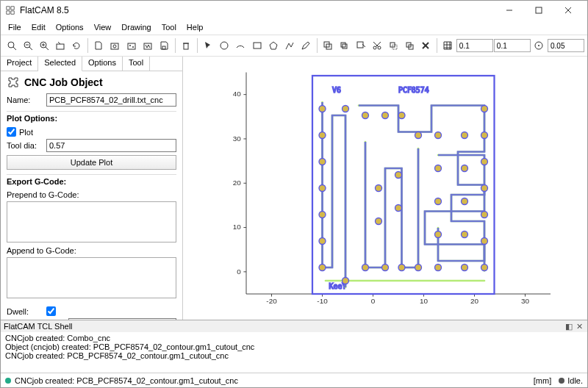 The height and width of the screenshot is (388, 588). Describe the element at coordinates (163, 46) in the screenshot. I see `save-icon` at that location.